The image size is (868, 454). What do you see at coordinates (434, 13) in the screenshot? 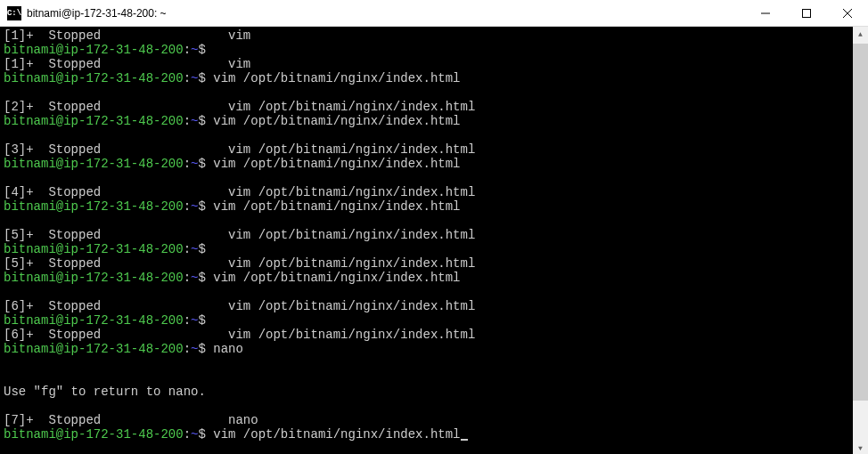
I see `window-titlebar: C:\ bitnami@ip-172-31-48-200: ~` at bounding box center [434, 13].